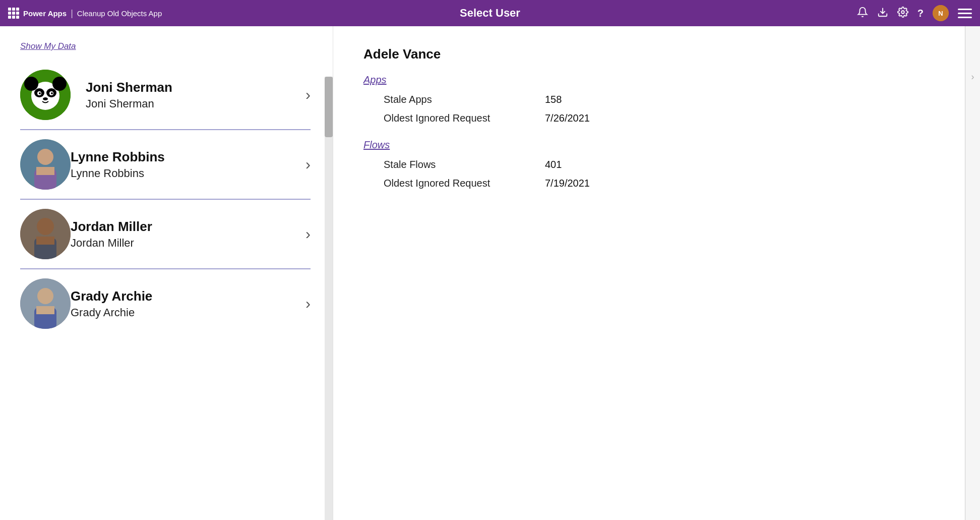 Image resolution: width=980 pixels, height=520 pixels. I want to click on top-bar-actions: ? N, so click(914, 13).